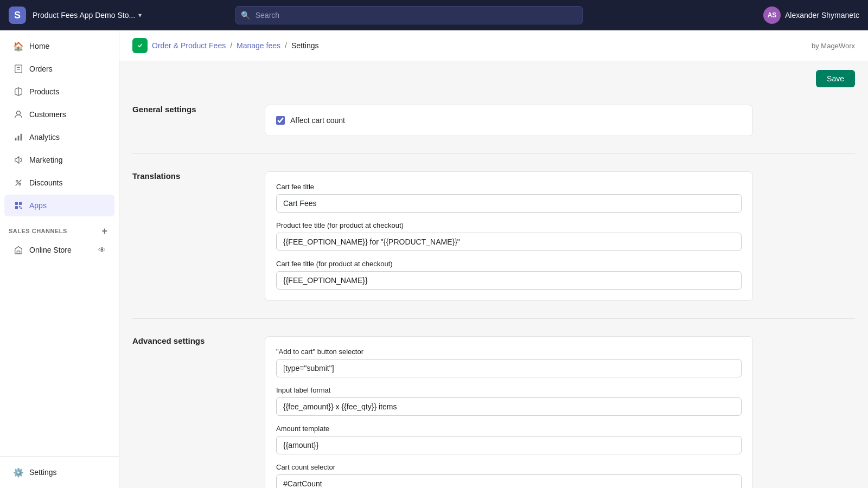 The width and height of the screenshot is (868, 488). Describe the element at coordinates (509, 476) in the screenshot. I see `cart-count-selector-field: Cart count selector` at that location.